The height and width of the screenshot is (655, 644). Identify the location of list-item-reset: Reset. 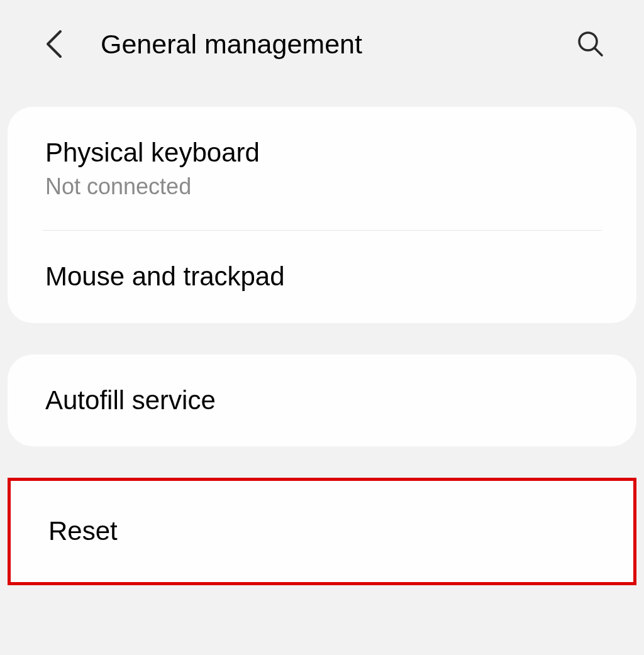
(322, 531).